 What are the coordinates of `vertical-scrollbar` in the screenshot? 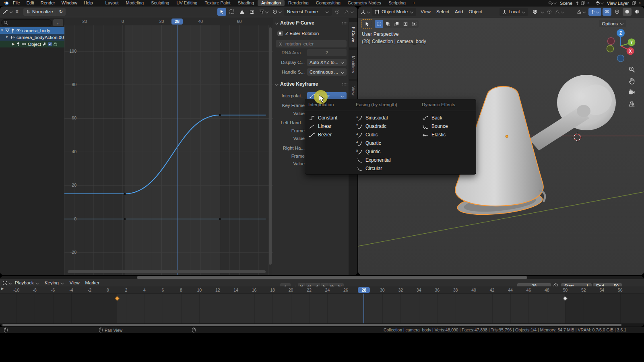 It's located at (270, 146).